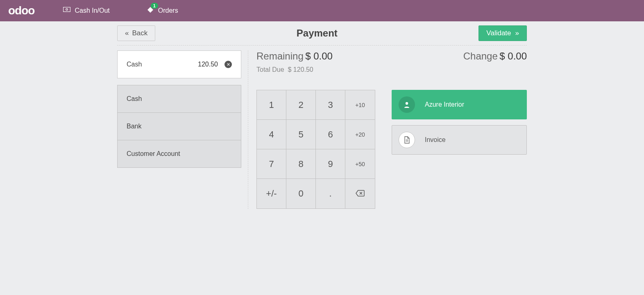 The height and width of the screenshot is (295, 644). I want to click on numpad-6: 6, so click(331, 135).